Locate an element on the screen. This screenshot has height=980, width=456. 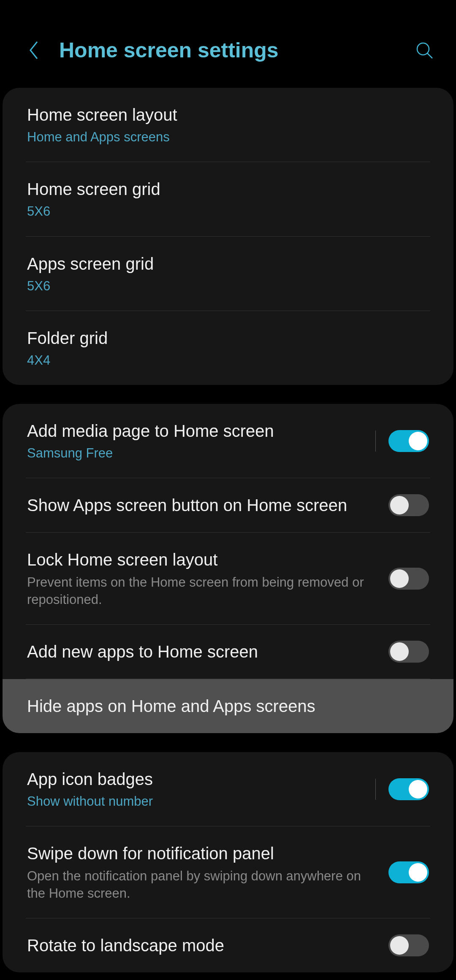
item-subtitle: 4X4 is located at coordinates (228, 360).